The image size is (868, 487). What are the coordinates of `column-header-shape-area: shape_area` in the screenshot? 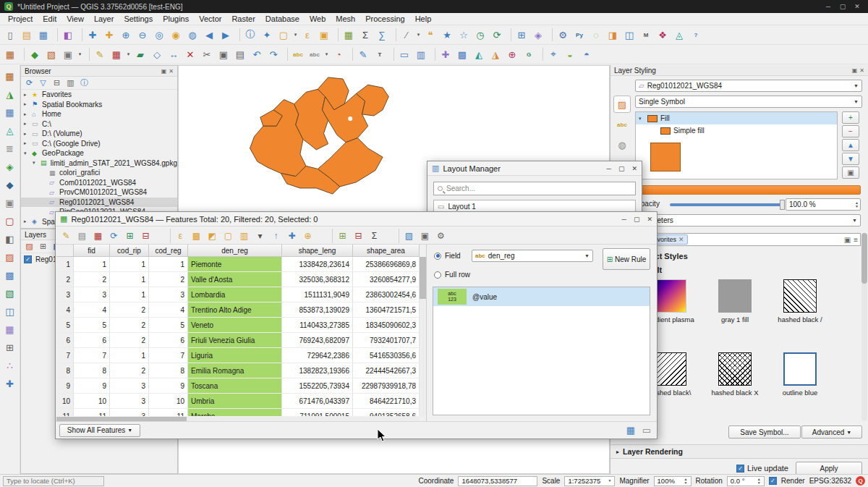 It's located at (386, 250).